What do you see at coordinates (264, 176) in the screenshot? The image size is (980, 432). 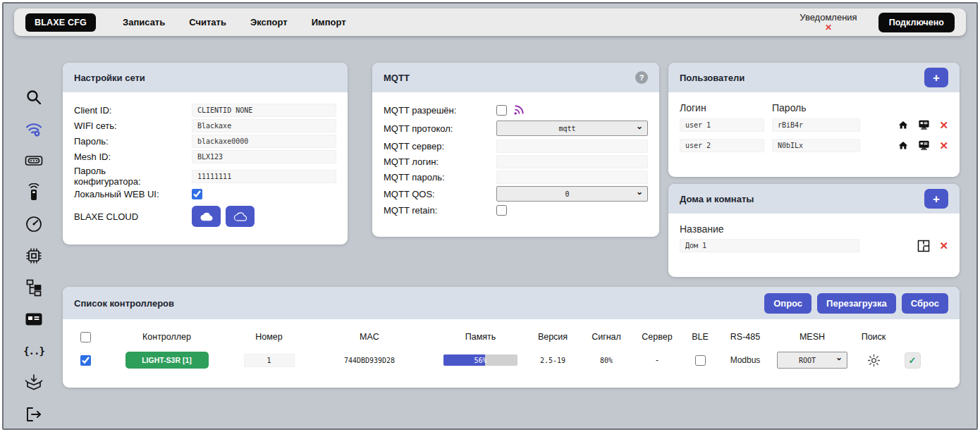 I see `cfg-password-input` at bounding box center [264, 176].